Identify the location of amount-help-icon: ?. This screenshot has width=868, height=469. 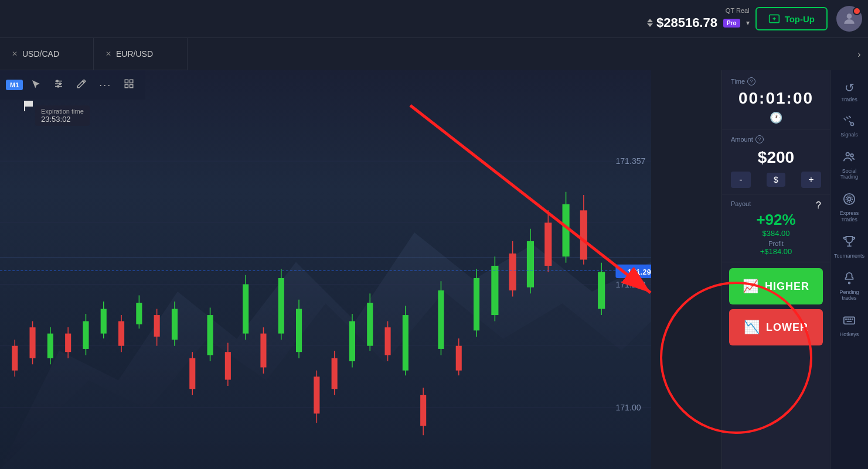
(760, 139).